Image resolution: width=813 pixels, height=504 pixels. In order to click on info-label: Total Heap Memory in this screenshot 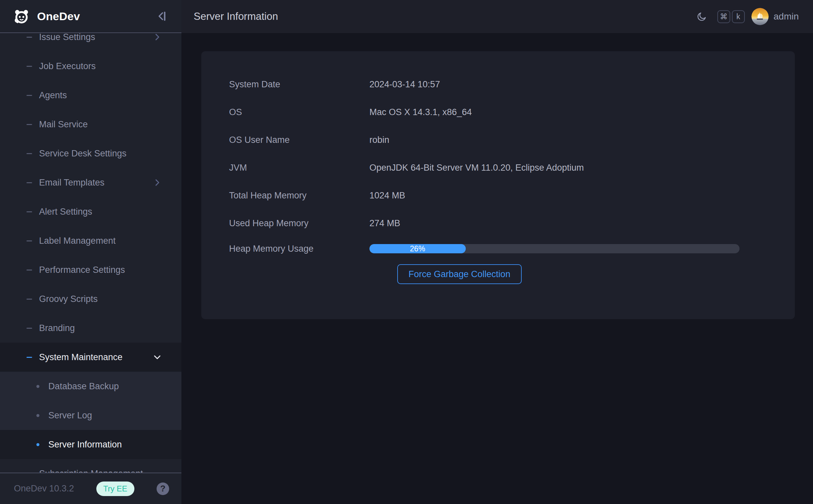, I will do `click(285, 195)`.